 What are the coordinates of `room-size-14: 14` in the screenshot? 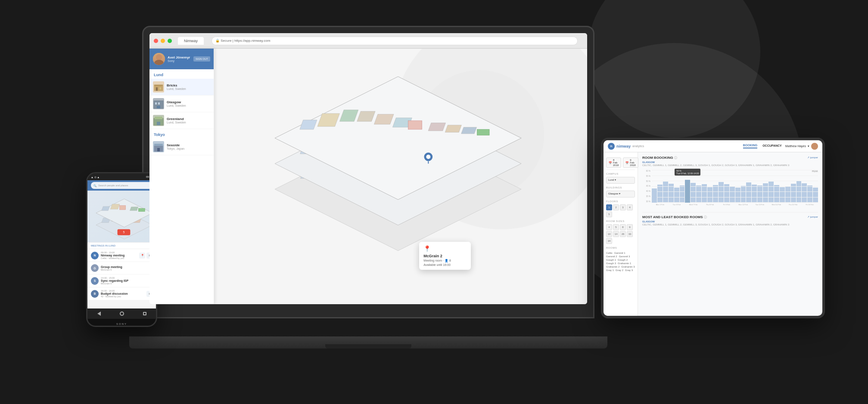 It's located at (616, 234).